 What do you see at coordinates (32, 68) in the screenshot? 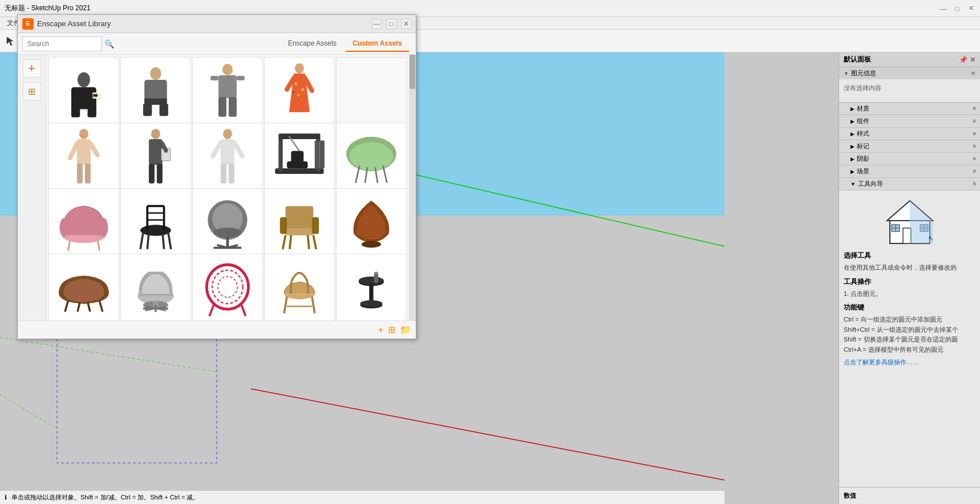
I see `sidebar-add-button: +` at bounding box center [32, 68].